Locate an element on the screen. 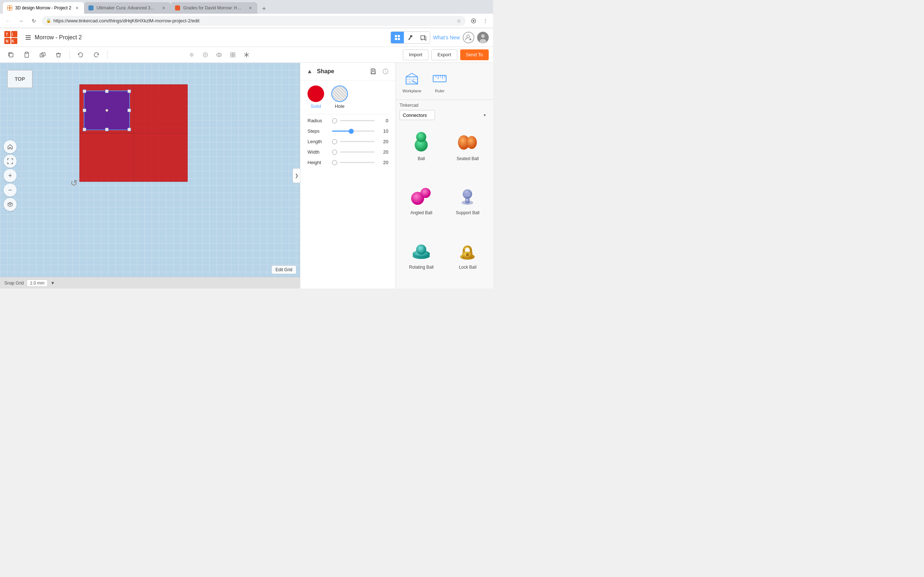  library-source: Tinkercad is located at coordinates (409, 105).